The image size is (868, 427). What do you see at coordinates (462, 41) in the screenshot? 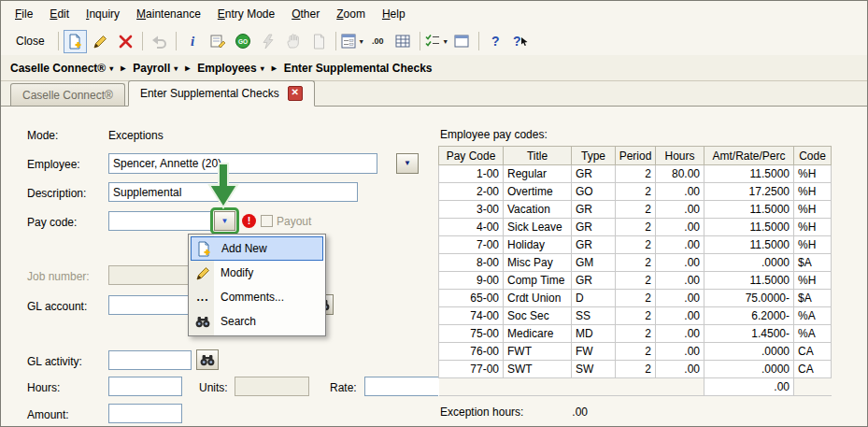
I see `window-button` at bounding box center [462, 41].